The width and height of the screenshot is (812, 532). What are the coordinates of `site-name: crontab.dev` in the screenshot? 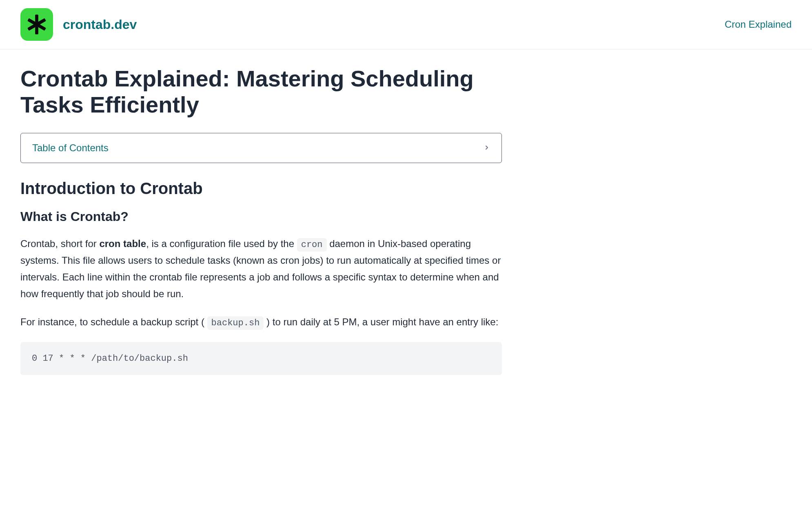 It's located at (100, 24).